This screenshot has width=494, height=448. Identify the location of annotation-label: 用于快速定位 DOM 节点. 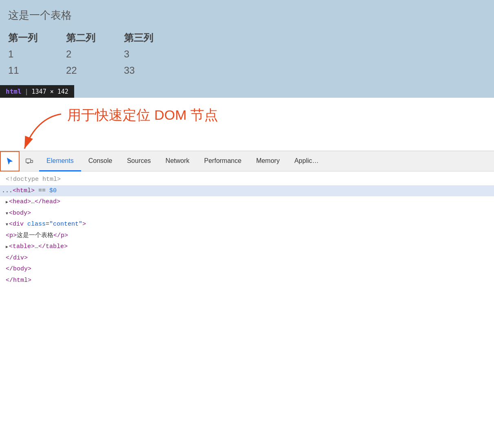
(143, 115).